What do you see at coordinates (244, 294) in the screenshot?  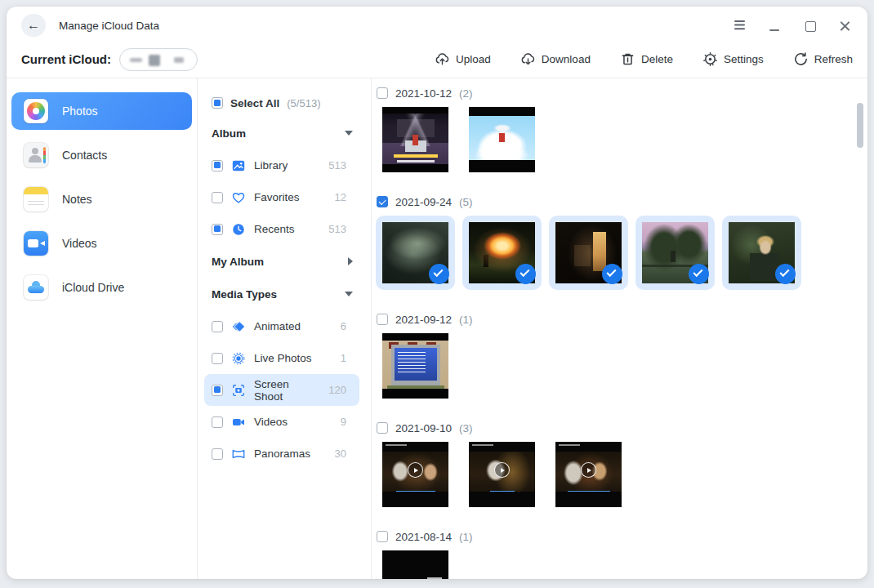 I see `section-title: Media Types` at bounding box center [244, 294].